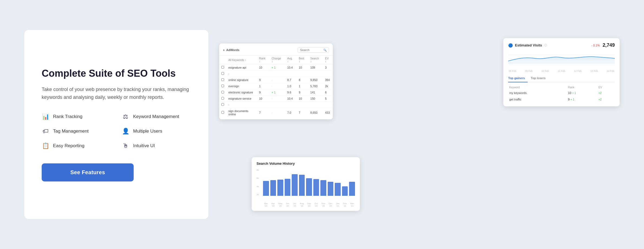 The height and width of the screenshot is (249, 644). Describe the element at coordinates (528, 45) in the screenshot. I see `estimated-title-row: 🔵 Estimated Visits ⓘ` at that location.